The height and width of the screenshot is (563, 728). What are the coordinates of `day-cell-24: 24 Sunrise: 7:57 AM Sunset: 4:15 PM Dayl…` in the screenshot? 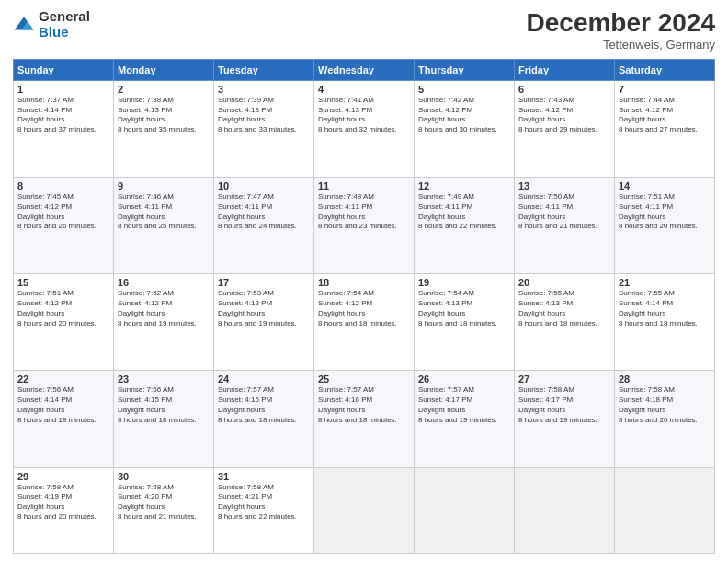 It's located at (265, 419).